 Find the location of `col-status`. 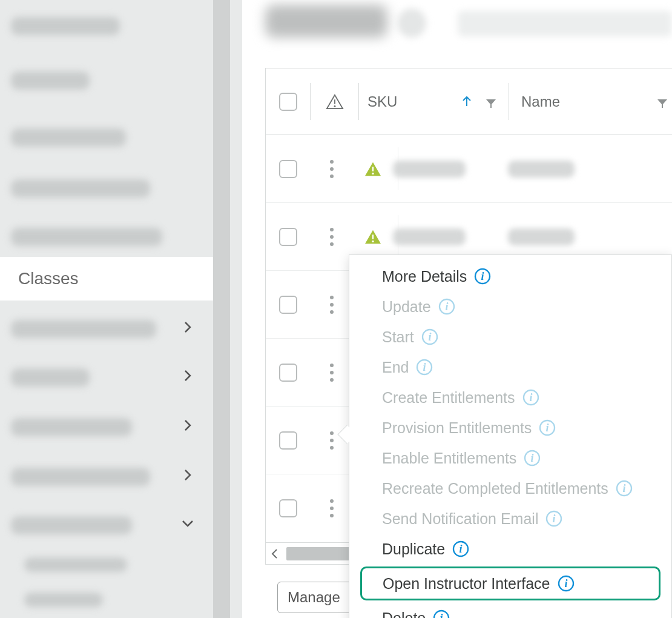

col-status is located at coordinates (335, 102).